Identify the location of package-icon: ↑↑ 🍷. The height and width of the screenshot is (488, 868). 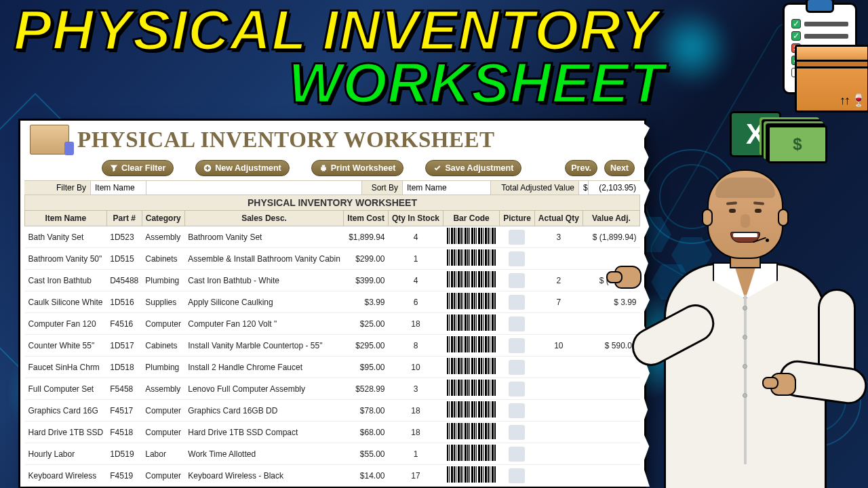
(831, 79).